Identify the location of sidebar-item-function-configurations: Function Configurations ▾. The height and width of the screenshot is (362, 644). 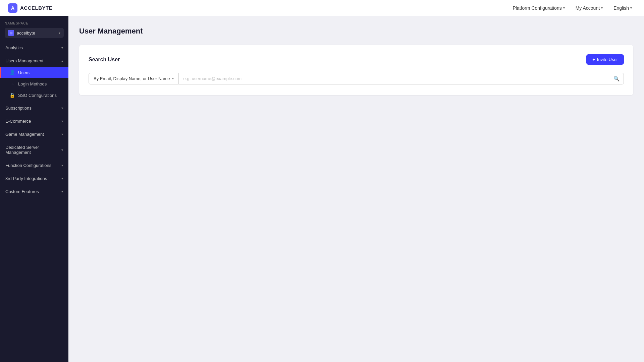
(34, 166).